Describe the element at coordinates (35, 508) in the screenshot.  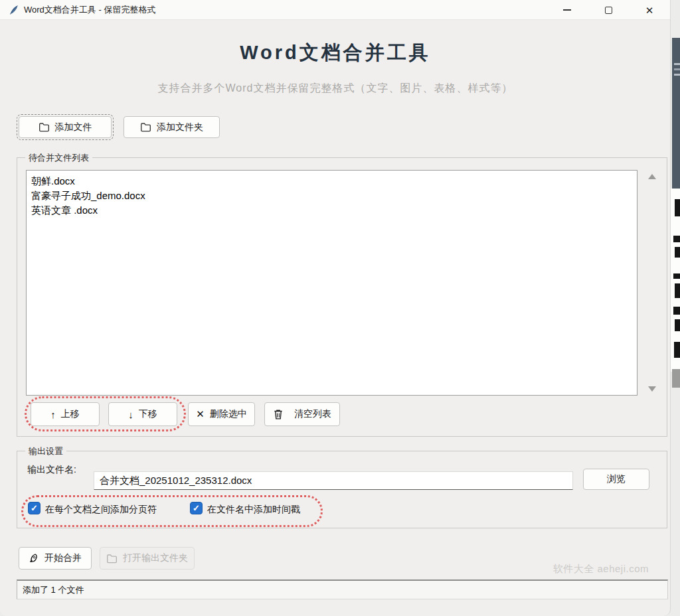
I see `pagebreak-checkbox: ✓` at that location.